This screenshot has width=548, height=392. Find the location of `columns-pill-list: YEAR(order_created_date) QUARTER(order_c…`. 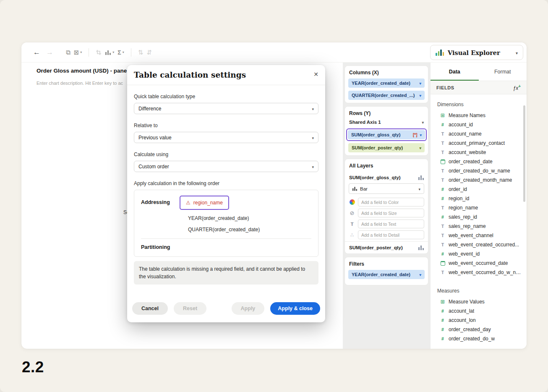

columns-pill-list: YEAR(order_created_date) QUARTER(order_c… is located at coordinates (386, 89).